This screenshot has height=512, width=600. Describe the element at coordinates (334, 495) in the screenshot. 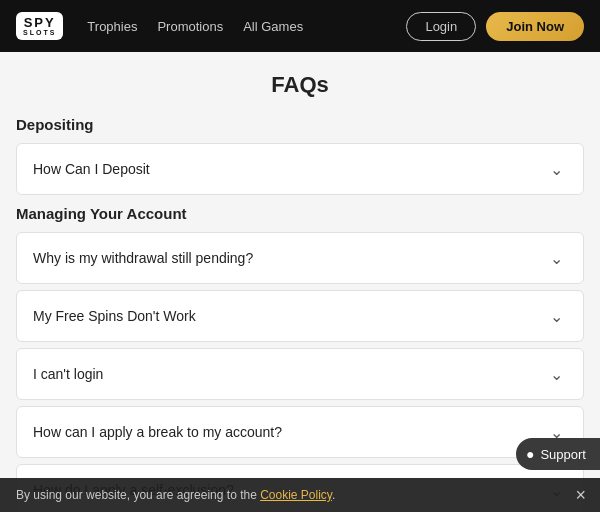

I see `cookie-text-after: .` at that location.